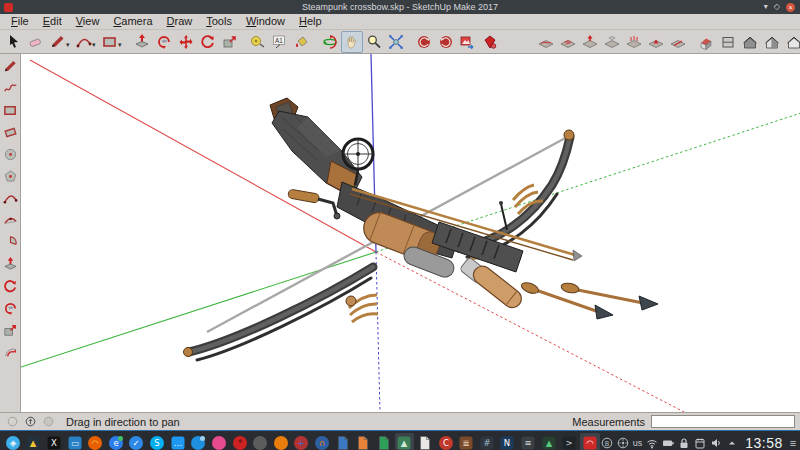 Image resolution: width=800 pixels, height=450 pixels. I want to click on title-bar: Steampunk crossbow.skp - SketchUp Make 2…, so click(400, 7).